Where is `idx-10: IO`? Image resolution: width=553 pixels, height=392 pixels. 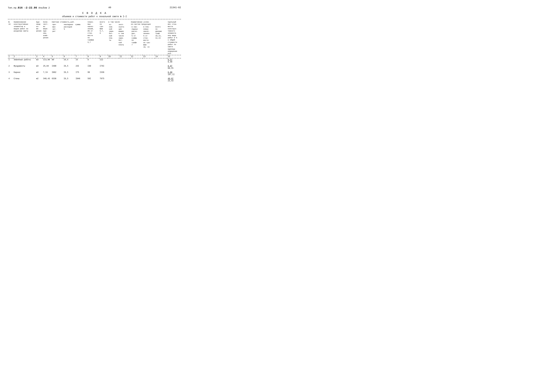
idx-10: IO is located at coordinates (113, 57).